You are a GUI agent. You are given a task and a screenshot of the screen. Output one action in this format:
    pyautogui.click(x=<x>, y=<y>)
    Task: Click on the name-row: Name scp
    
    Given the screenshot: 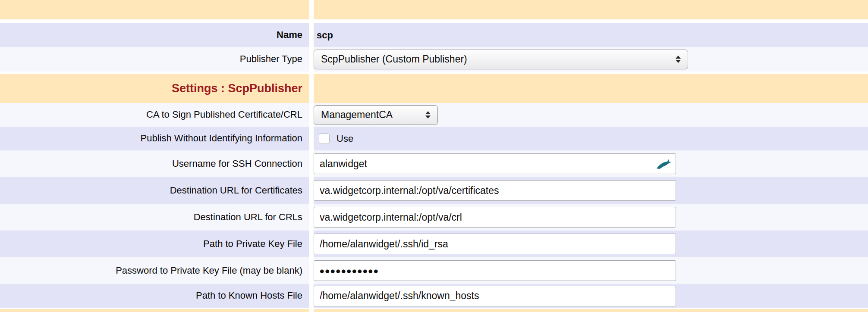 What is the action you would take?
    pyautogui.click(x=434, y=35)
    